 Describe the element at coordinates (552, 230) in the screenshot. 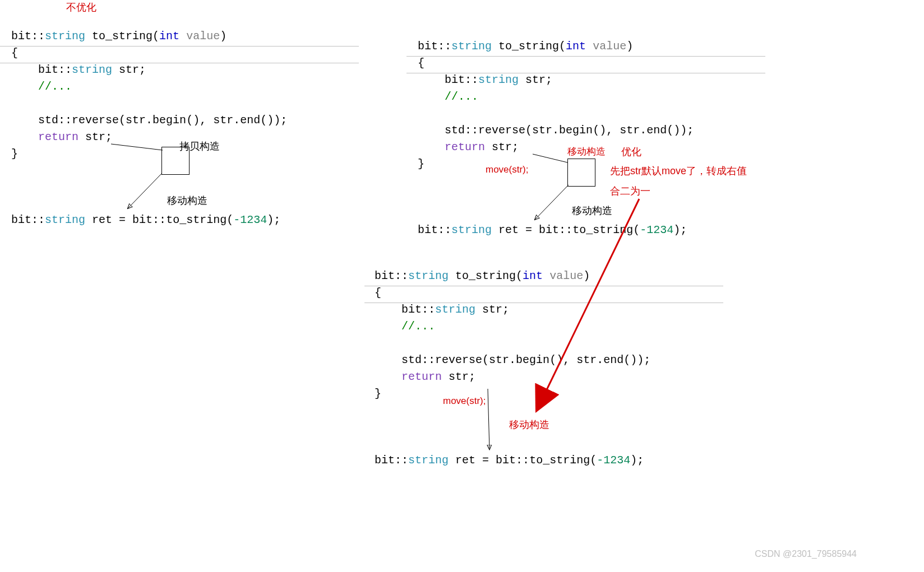

I see `rtop-call-line: bit::string ret = bit::to_string(-1234);` at that location.